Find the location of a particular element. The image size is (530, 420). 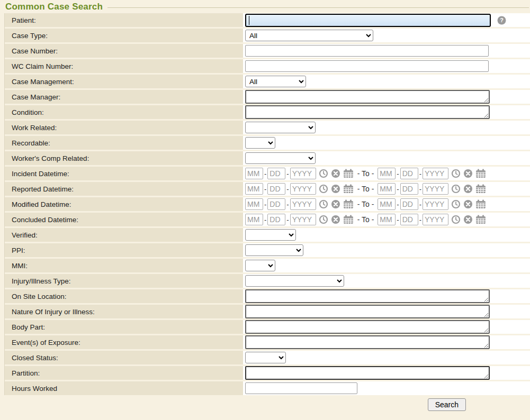

field-case-type-select: All is located at coordinates (309, 35).